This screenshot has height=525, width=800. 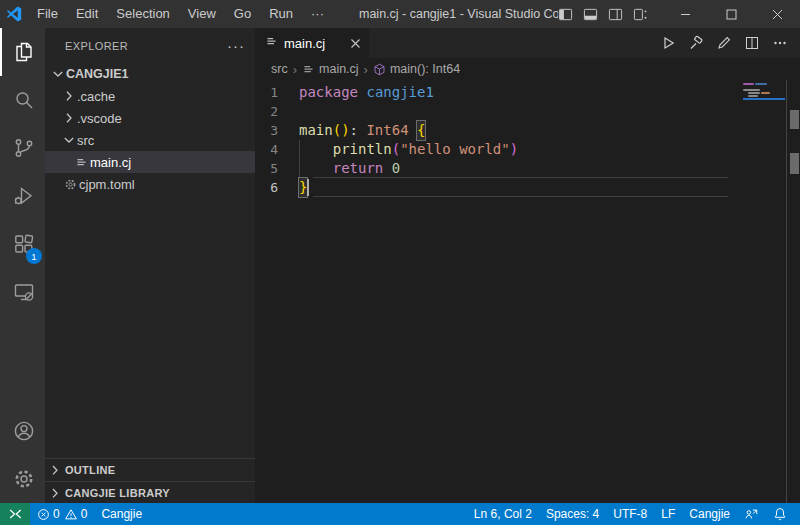 I want to click on file-icon, so click(x=308, y=70).